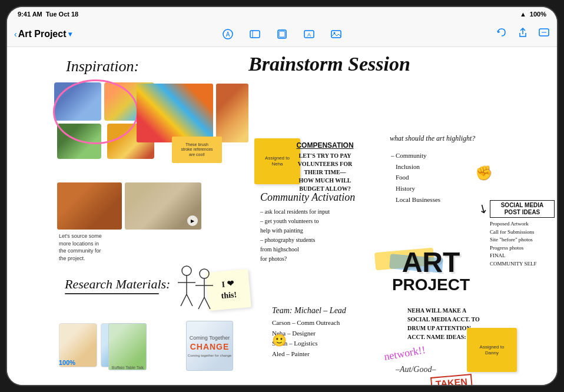  What do you see at coordinates (533, 14) in the screenshot?
I see `status-right: ▲ 100%` at bounding box center [533, 14].